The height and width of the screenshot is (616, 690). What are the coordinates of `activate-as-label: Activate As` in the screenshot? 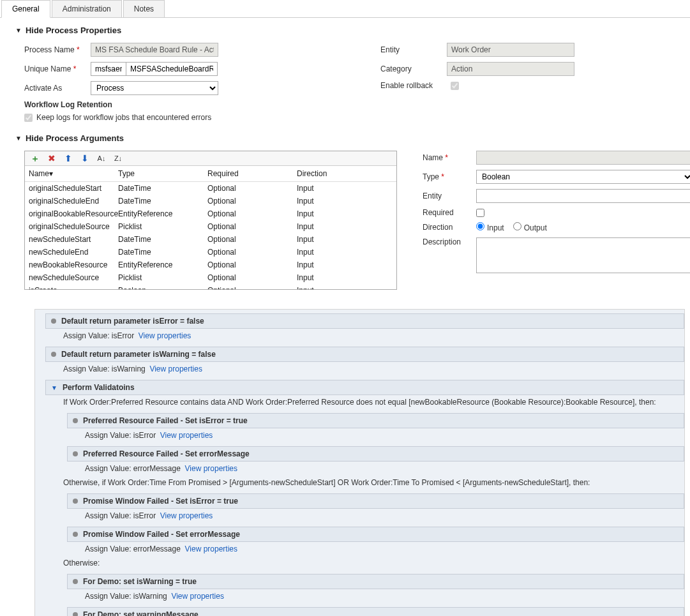 It's located at (57, 88).